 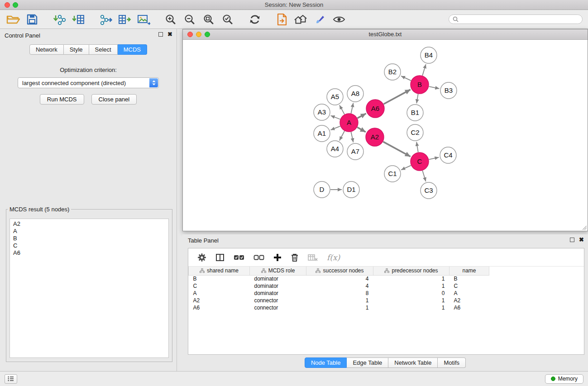 What do you see at coordinates (342, 110) in the screenshot?
I see `graph-edge-A-A5` at bounding box center [342, 110].